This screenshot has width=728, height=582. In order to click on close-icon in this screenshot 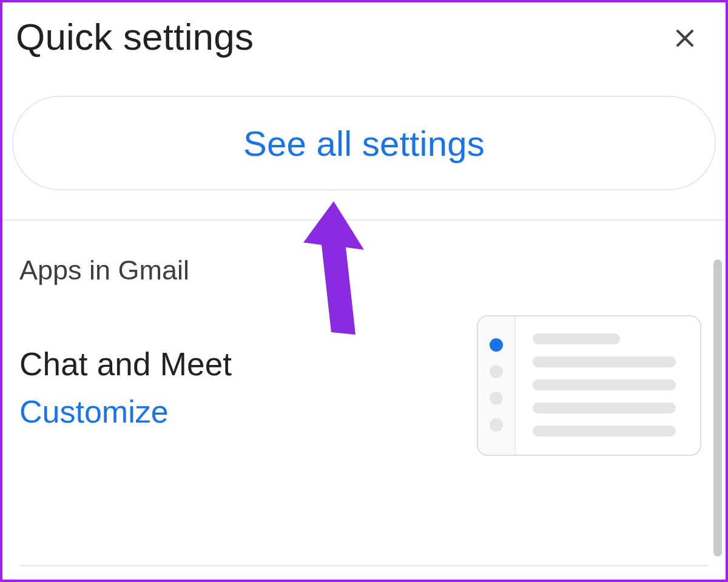, I will do `click(685, 38)`.